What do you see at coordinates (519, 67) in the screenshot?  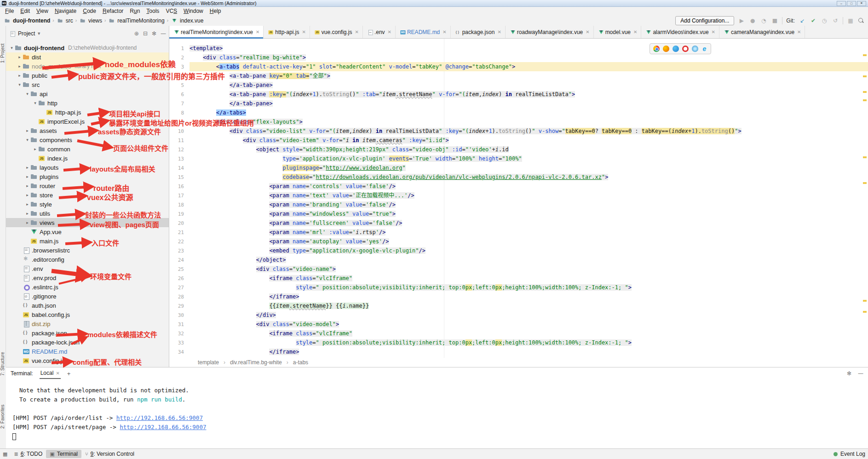 I see `code-line: 3 <a-tabs default-active-key="1" slot="h…` at bounding box center [519, 67].